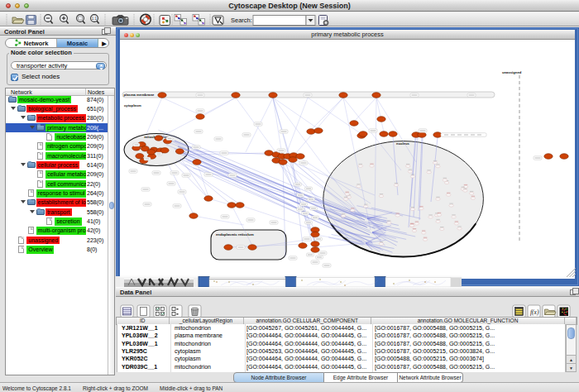  I want to click on svg-text: f(x), so click(534, 313).